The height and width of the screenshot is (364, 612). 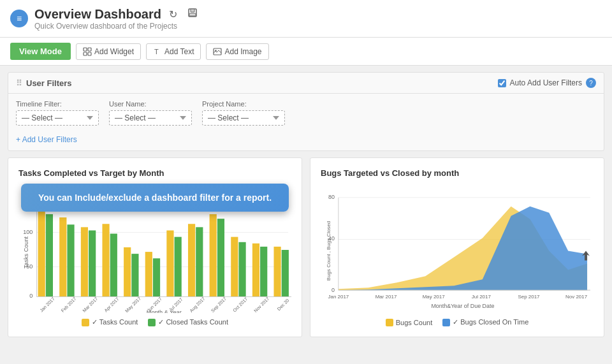 What do you see at coordinates (152, 323) in the screenshot?
I see `legend-color-closed` at bounding box center [152, 323].